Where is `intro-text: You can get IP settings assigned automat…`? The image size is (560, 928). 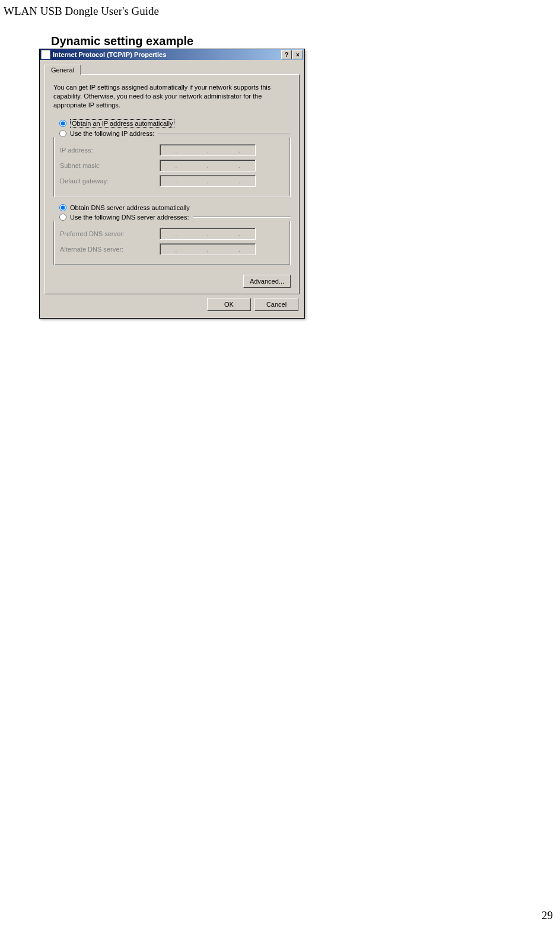
intro-text: You can get IP settings assigned automat… is located at coordinates (172, 96).